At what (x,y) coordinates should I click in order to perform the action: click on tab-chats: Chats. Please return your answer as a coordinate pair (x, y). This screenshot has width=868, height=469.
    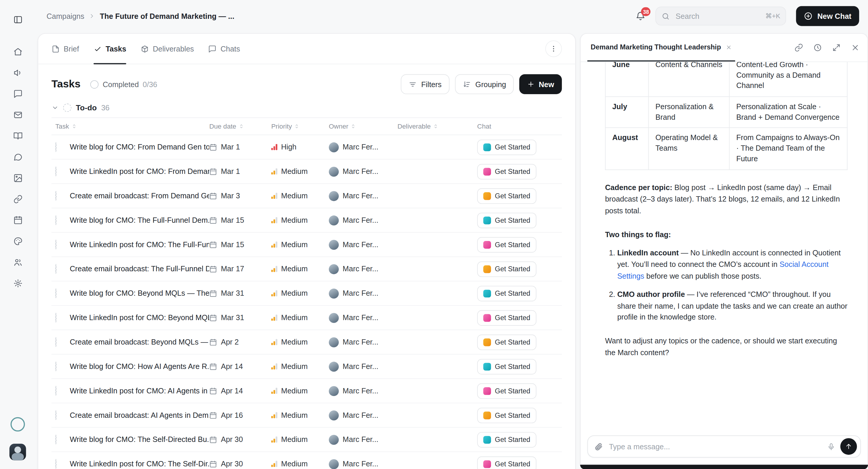
    Looking at the image, I should click on (224, 49).